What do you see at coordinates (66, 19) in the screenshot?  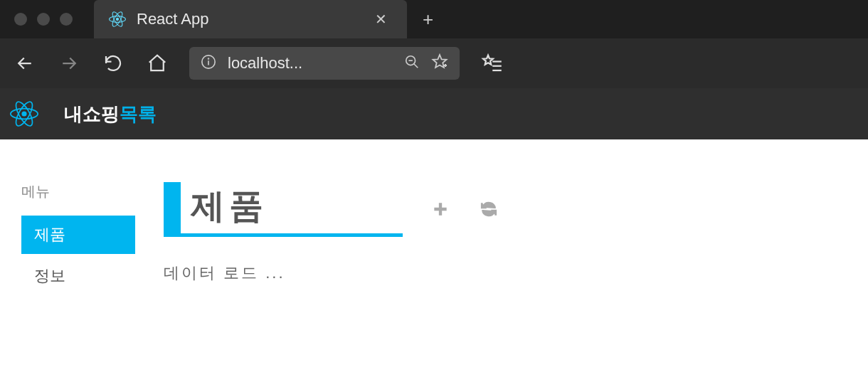 I see `window-maximize-button` at bounding box center [66, 19].